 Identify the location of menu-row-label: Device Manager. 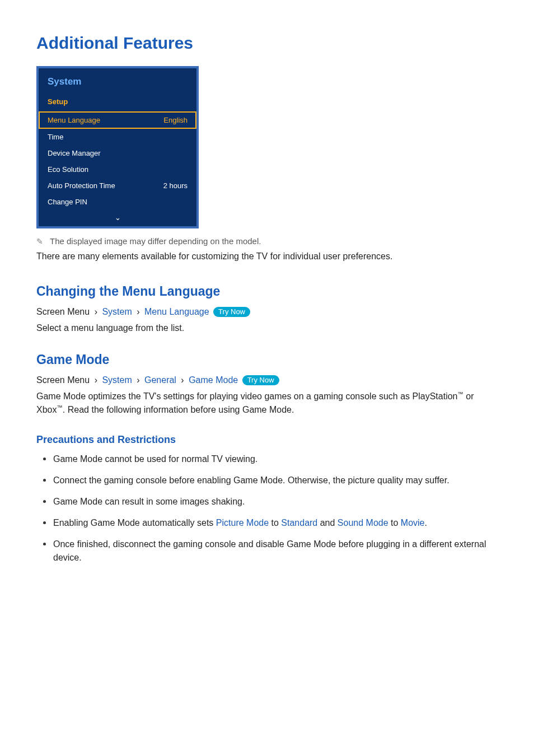
(74, 153).